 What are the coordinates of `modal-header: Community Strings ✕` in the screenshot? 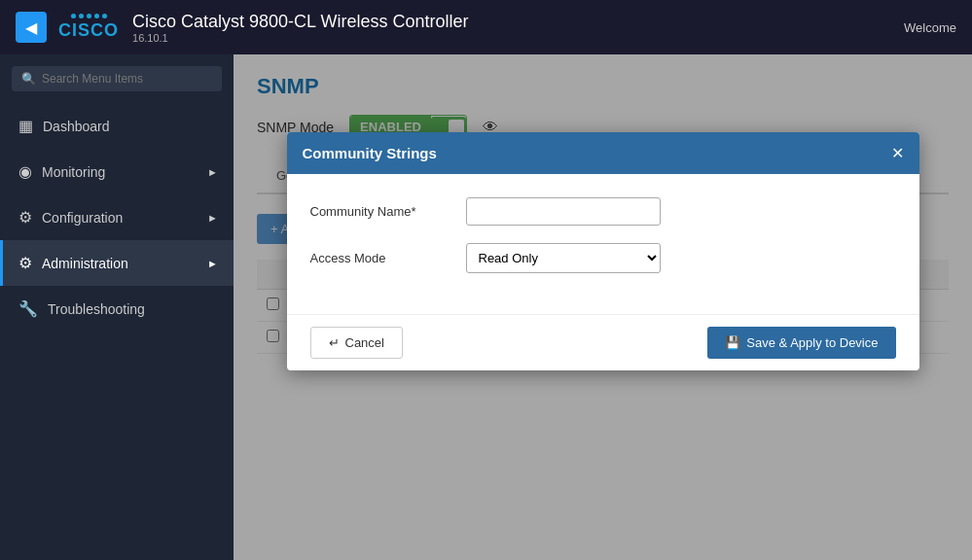 It's located at (603, 154).